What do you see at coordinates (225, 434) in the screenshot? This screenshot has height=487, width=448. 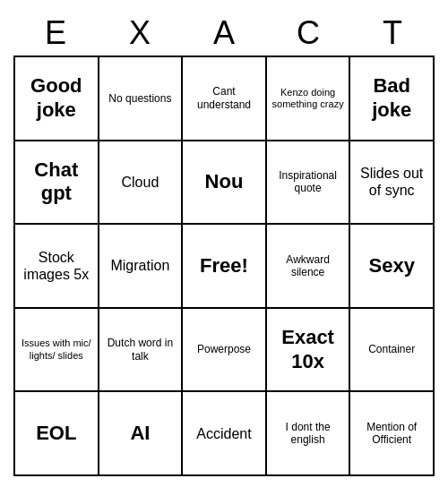 I see `bingo-cell-22: Accident` at bounding box center [225, 434].